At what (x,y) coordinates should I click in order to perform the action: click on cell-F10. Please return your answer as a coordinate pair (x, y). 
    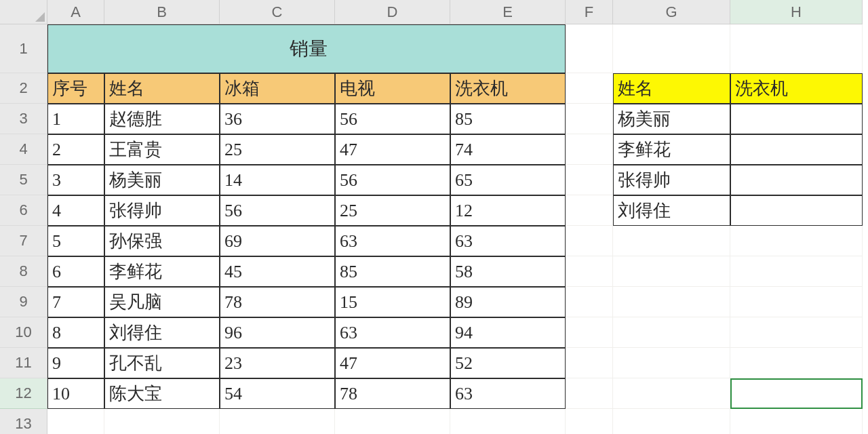
    Looking at the image, I should click on (589, 332).